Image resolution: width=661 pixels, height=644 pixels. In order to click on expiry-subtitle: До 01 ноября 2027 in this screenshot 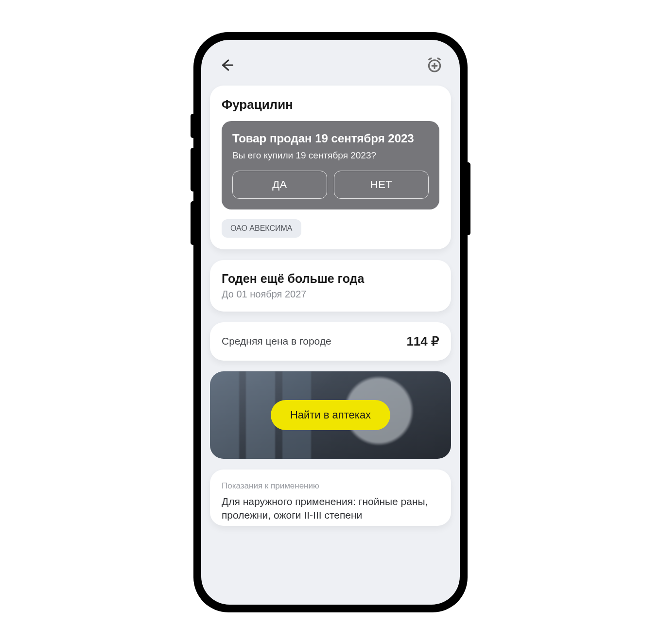, I will do `click(330, 295)`.